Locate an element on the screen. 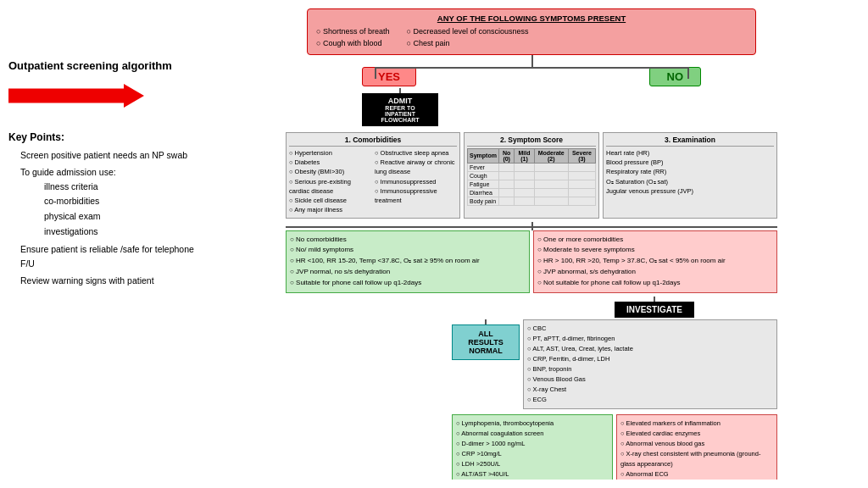 This screenshot has width=868, height=488. exam-item: O₂ Saturation (O₂ sat) is located at coordinates (690, 181).